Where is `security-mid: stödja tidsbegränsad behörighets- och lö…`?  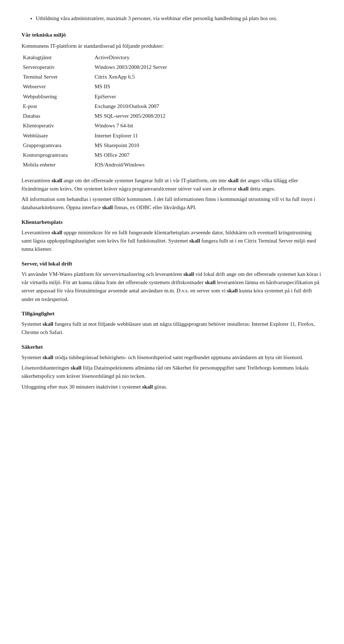
security-mid: stödja tidsbegränsad behörighets- och lö… is located at coordinates (178, 357).